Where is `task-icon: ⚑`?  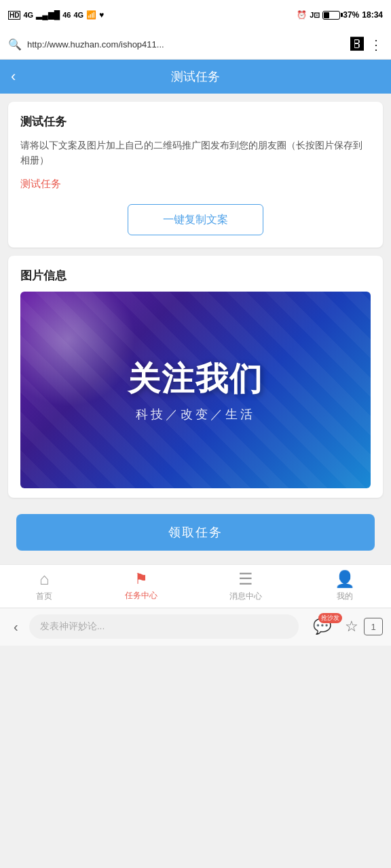
task-icon: ⚑ is located at coordinates (141, 579).